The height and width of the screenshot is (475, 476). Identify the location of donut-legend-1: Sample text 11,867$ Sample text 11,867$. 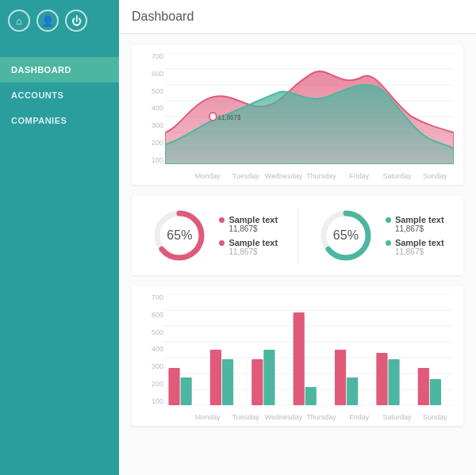
(248, 236).